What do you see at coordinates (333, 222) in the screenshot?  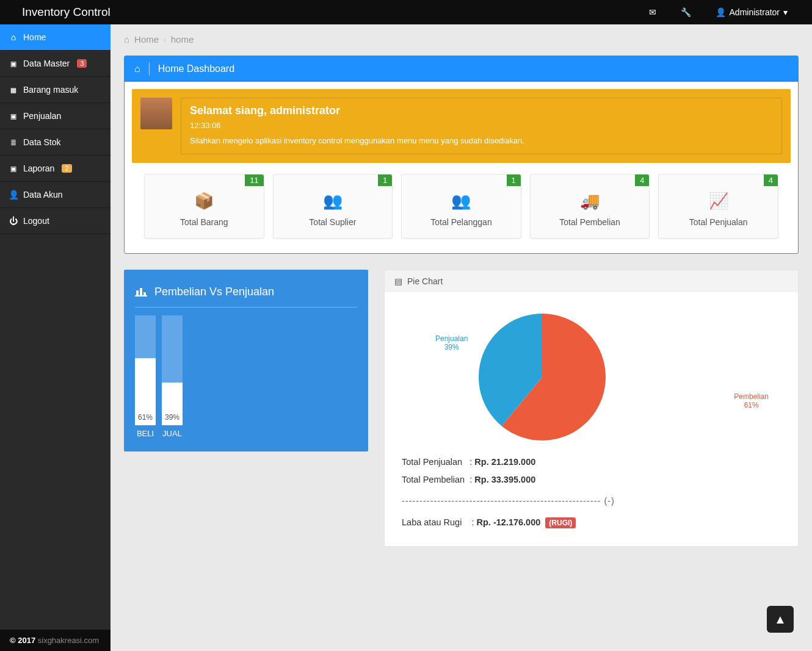 I see `stat-label: Total Suplier` at bounding box center [333, 222].